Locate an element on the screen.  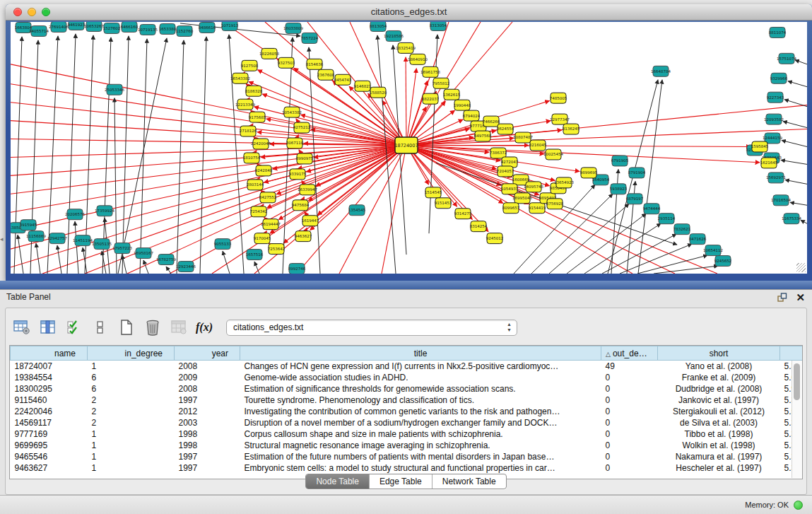
graph-node: 2367608 is located at coordinates (326, 75).